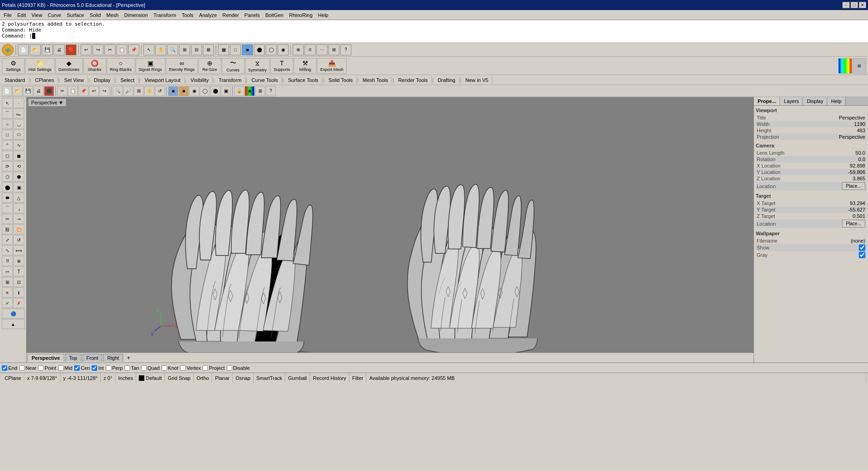 This screenshot has width=868, height=471. Describe the element at coordinates (38, 91) in the screenshot. I see `print-btn: 🖨` at that location.